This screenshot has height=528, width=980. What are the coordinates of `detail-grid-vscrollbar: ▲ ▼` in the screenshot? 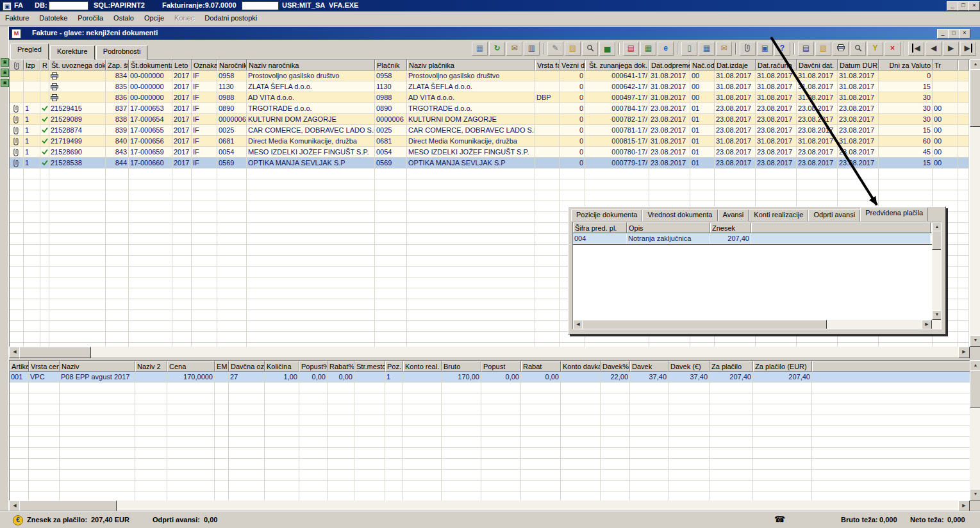 It's located at (975, 431).